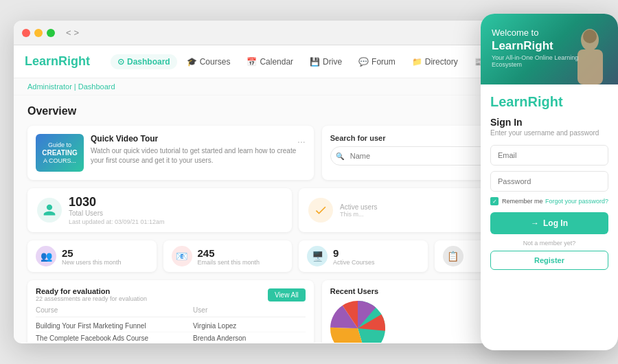 The width and height of the screenshot is (618, 364). What do you see at coordinates (549, 155) in the screenshot?
I see `email-input` at bounding box center [549, 155].